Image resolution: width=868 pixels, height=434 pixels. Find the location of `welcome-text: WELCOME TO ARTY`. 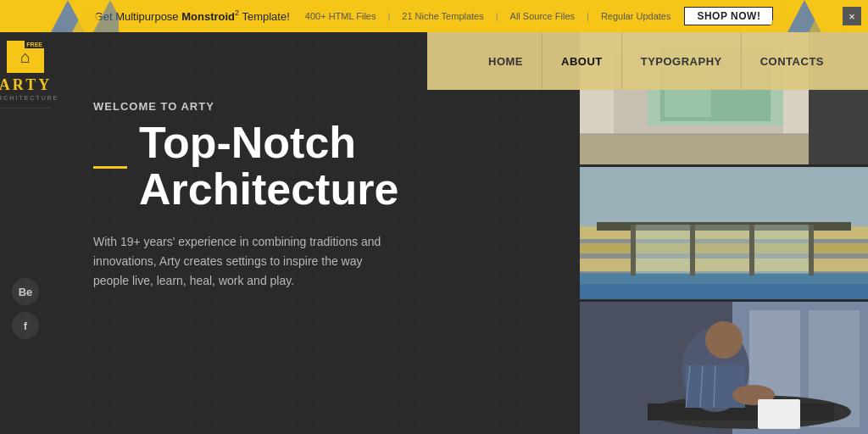

welcome-text: WELCOME TO ARTY is located at coordinates (280, 107).